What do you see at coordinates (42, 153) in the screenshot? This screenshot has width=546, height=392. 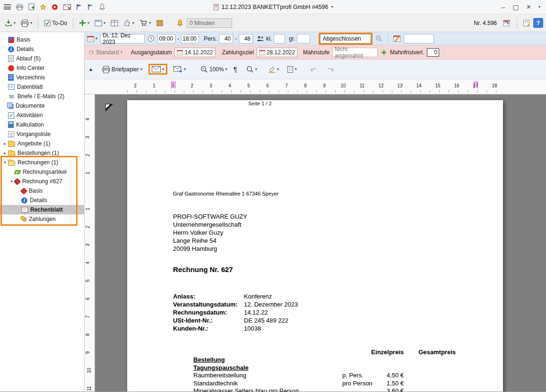 I see `sidebar-item-bestellungen-1: ▸Bestellungen (1)` at bounding box center [42, 153].